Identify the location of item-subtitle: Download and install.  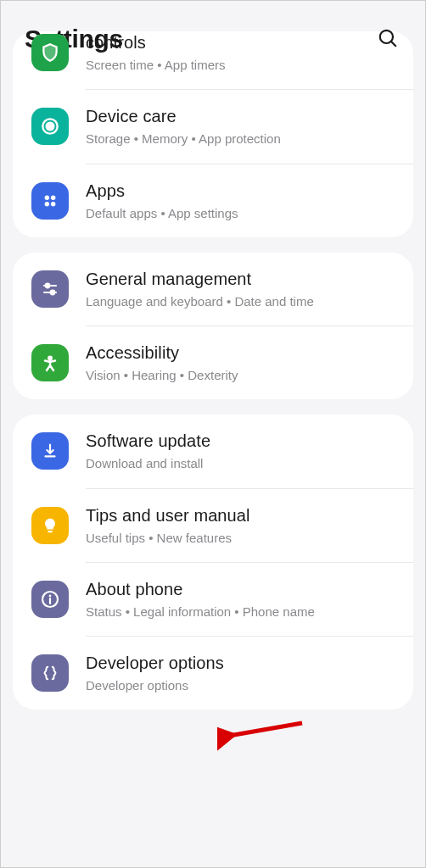
(240, 464).